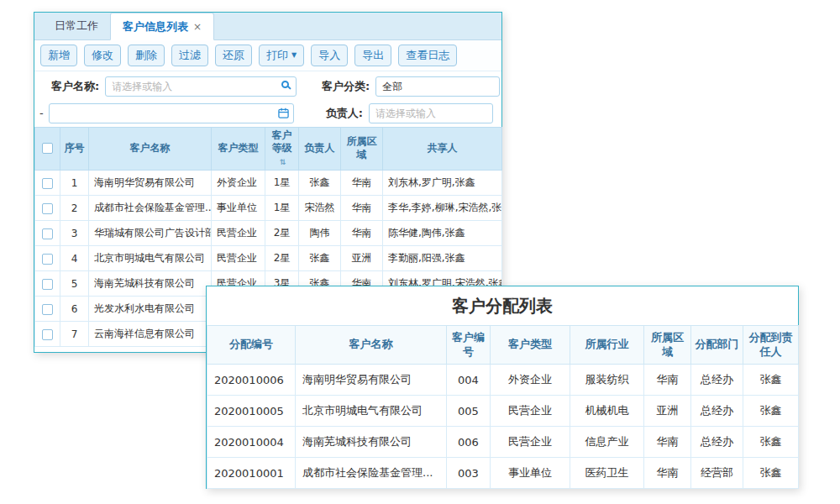 The height and width of the screenshot is (504, 840). I want to click on tab-daily-work: 日常工作, so click(76, 26).